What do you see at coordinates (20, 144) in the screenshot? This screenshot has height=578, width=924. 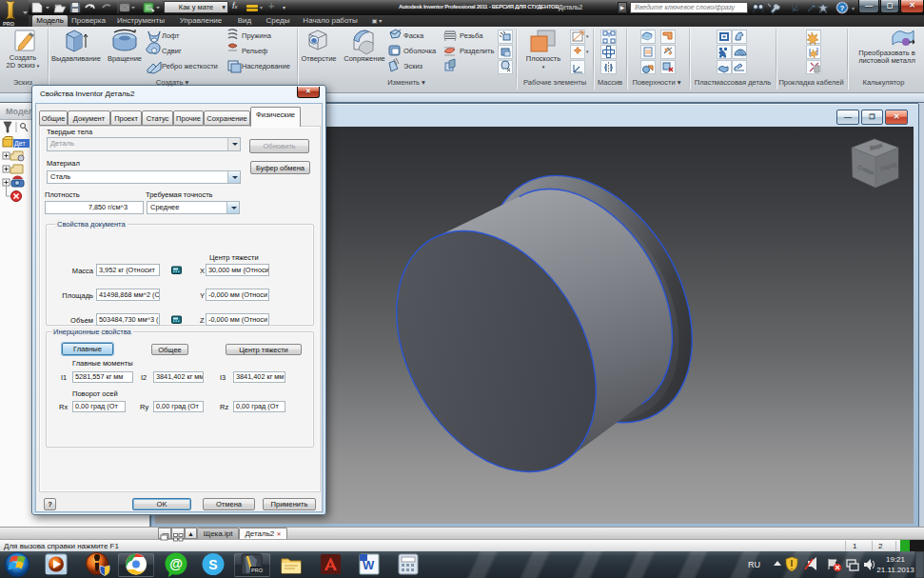 I see `svg-text: Дет` at bounding box center [20, 144].